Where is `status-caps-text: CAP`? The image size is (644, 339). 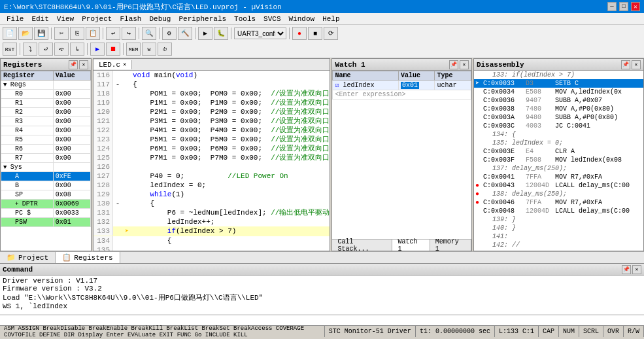 status-caps-text: CAP is located at coordinates (549, 331).